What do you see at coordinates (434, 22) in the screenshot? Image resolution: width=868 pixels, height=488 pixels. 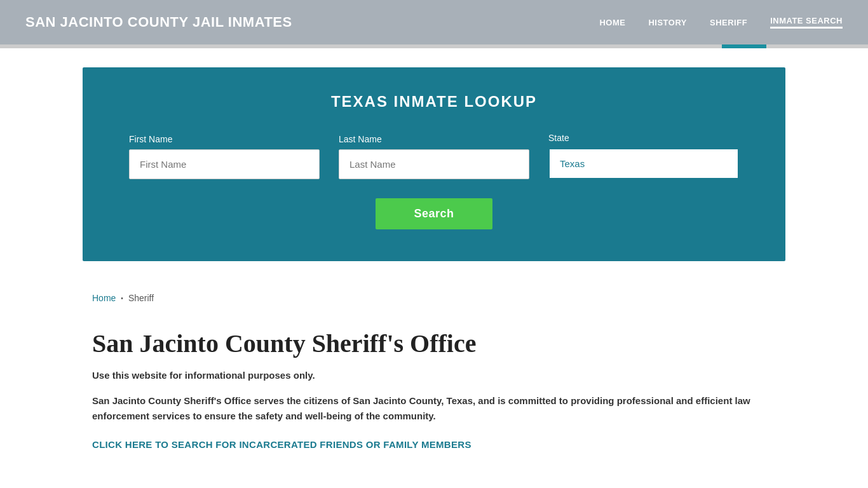 I see `site-header: SAN JACINTO COUNTY JAIL INMATES HOME HIS…` at bounding box center [434, 22].